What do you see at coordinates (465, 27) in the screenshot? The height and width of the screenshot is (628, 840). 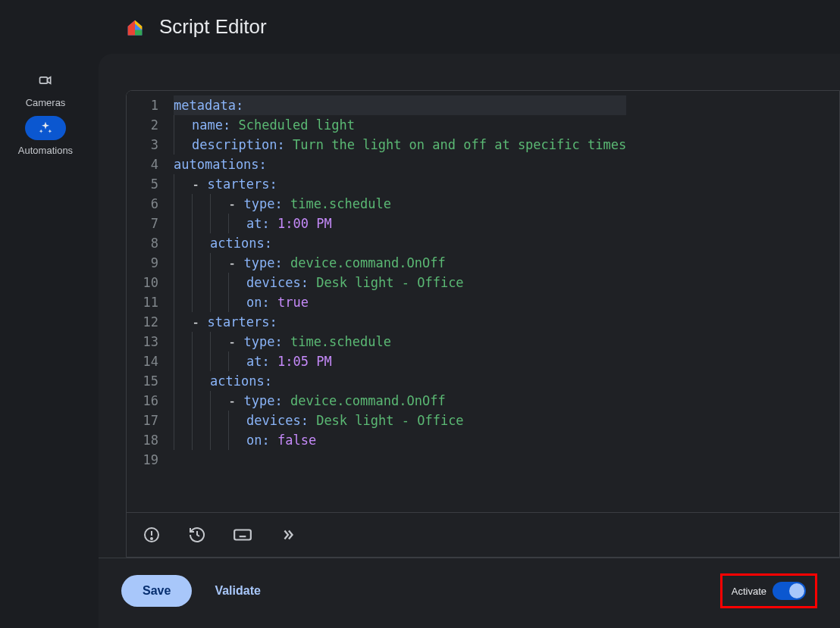 I see `header: Script Editor` at bounding box center [465, 27].